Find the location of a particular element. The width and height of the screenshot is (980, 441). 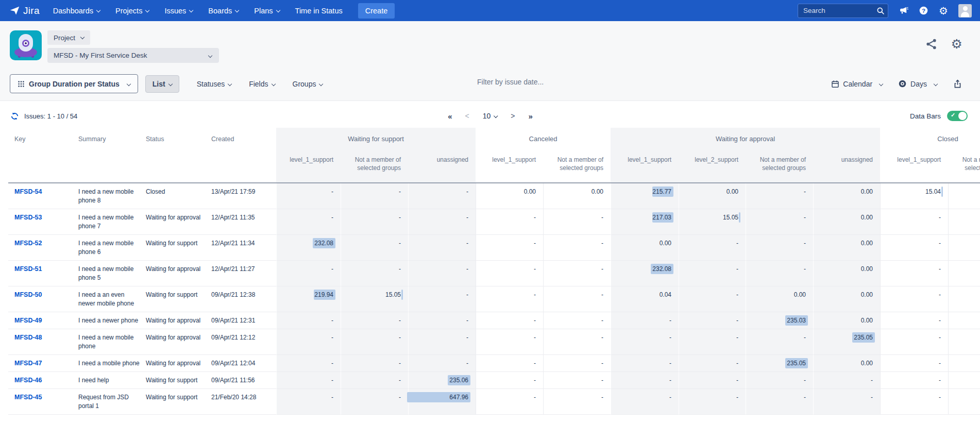

time-unit-button: Days is located at coordinates (918, 83).